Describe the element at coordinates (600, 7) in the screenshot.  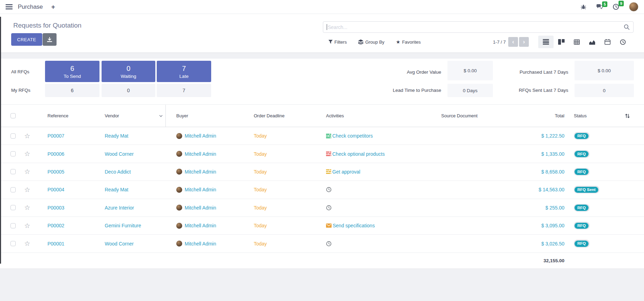
I see `messages-icon: 5` at that location.